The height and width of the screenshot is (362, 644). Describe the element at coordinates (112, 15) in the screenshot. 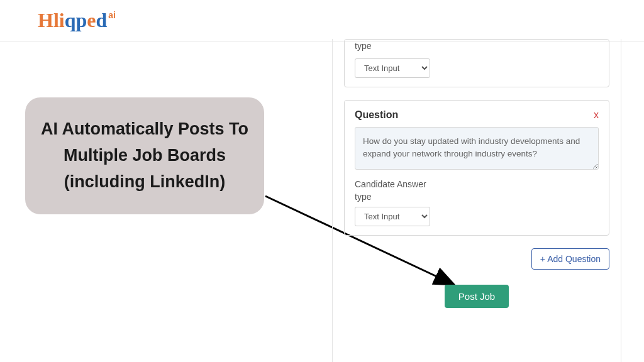

I see `logo-superscript: ai` at that location.